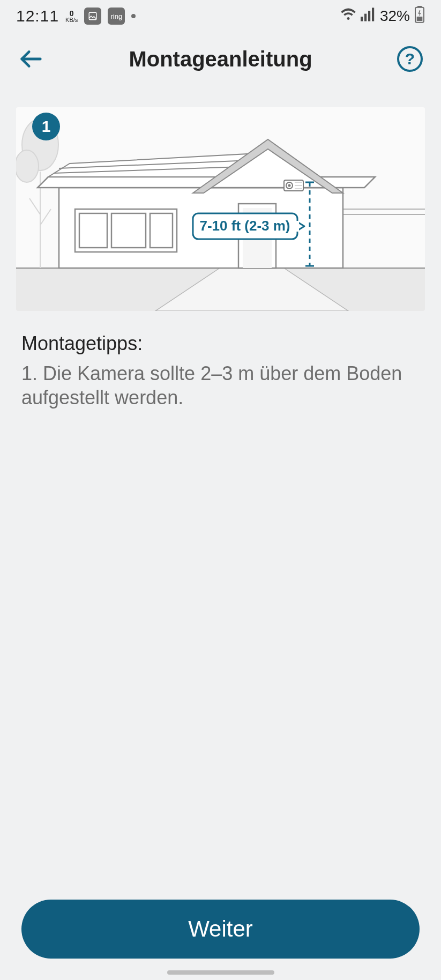 The height and width of the screenshot is (980, 441). Describe the element at coordinates (221, 360) in the screenshot. I see `content-area: Montagetipps: 1. Die Kamera sollte 2–3 m…` at that location.